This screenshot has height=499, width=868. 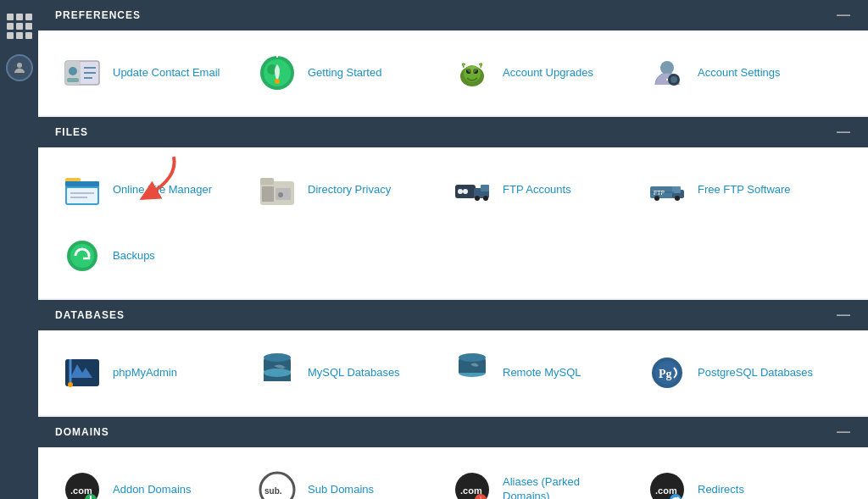 What do you see at coordinates (538, 480) in the screenshot?
I see `item-aliases: .com Aliases (Parked Domains)` at bounding box center [538, 480].